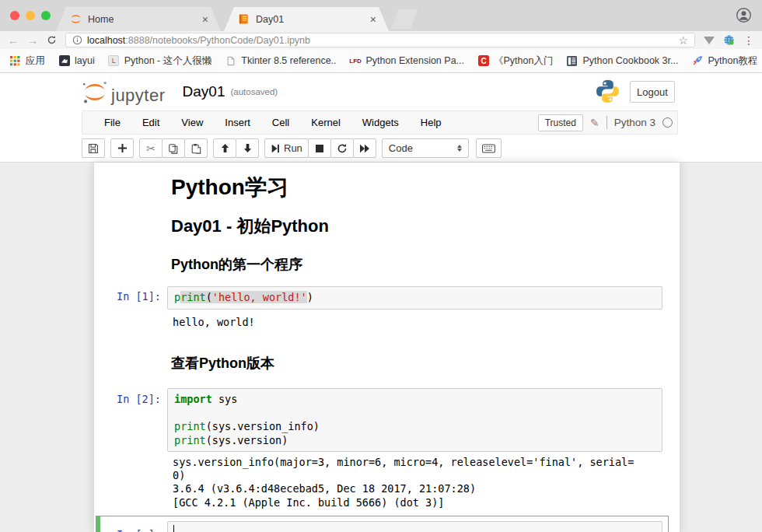 The height and width of the screenshot is (532, 762). I want to click on python-logo-icon, so click(608, 93).